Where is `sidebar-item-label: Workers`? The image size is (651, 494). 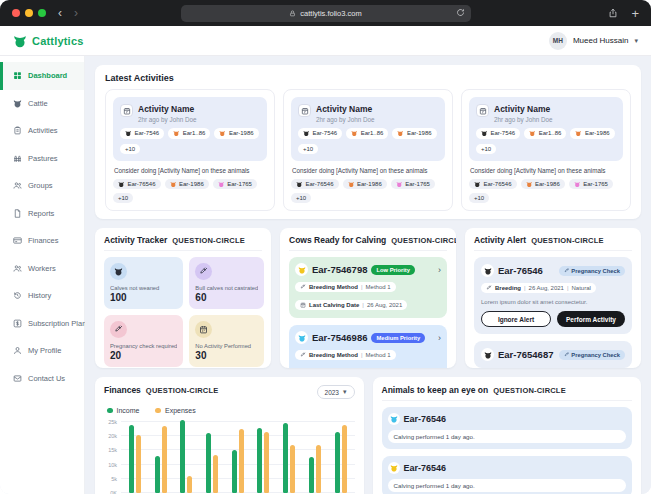 sidebar-item-label: Workers is located at coordinates (42, 268).